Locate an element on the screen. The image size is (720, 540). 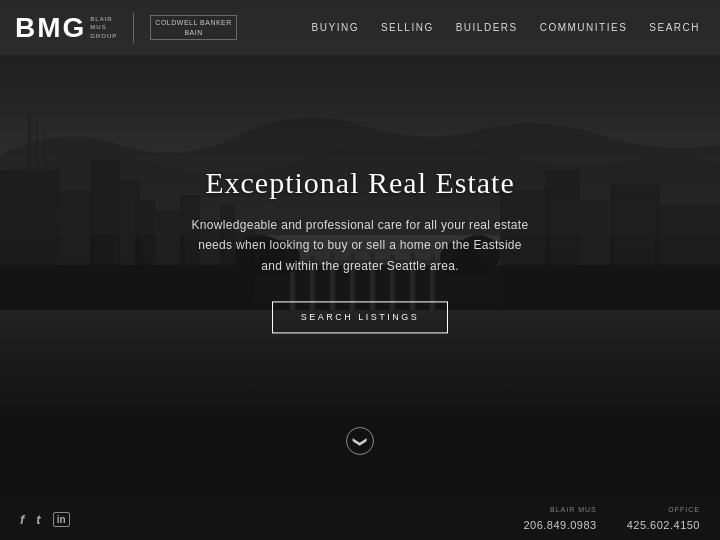
logo-tagline: BLAIRMUSGROUP is located at coordinates (104, 28).